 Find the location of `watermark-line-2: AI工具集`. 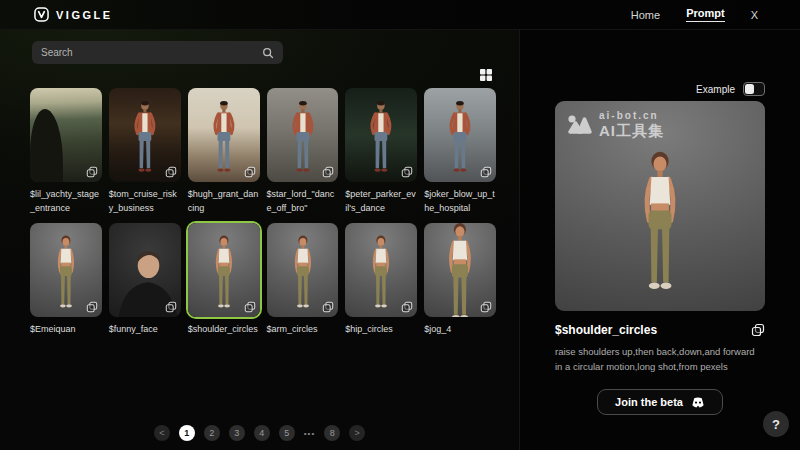

watermark-line-2: AI工具集 is located at coordinates (632, 130).